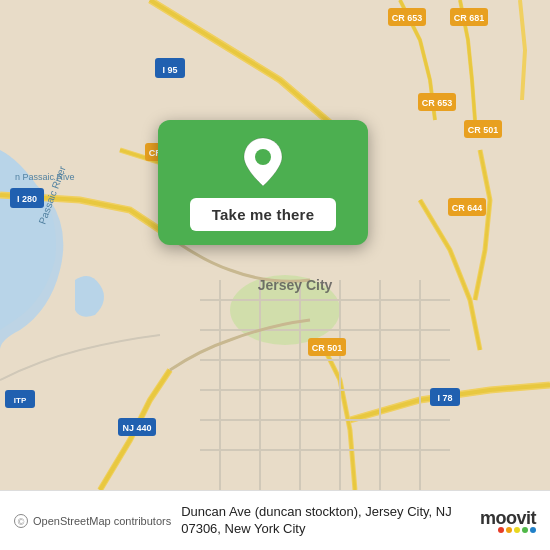 The image size is (550, 550). What do you see at coordinates (517, 530) in the screenshot?
I see `moovit-dots` at bounding box center [517, 530].